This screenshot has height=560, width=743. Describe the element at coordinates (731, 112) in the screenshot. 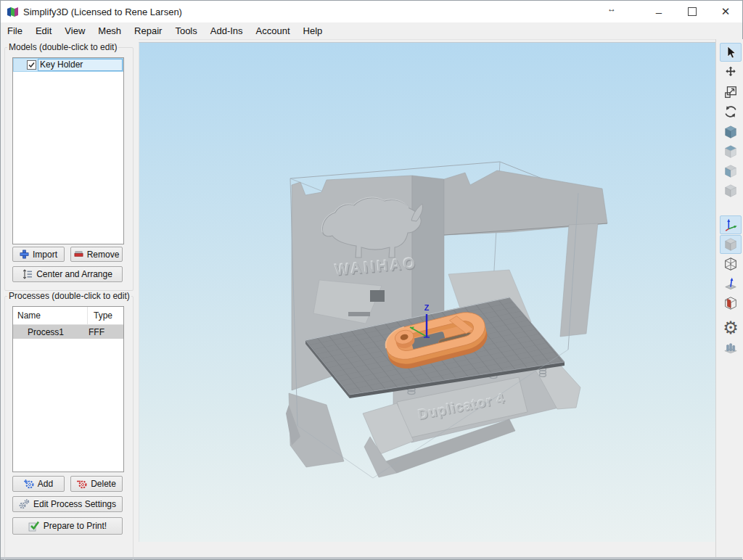

I see `rotate-icon` at that location.